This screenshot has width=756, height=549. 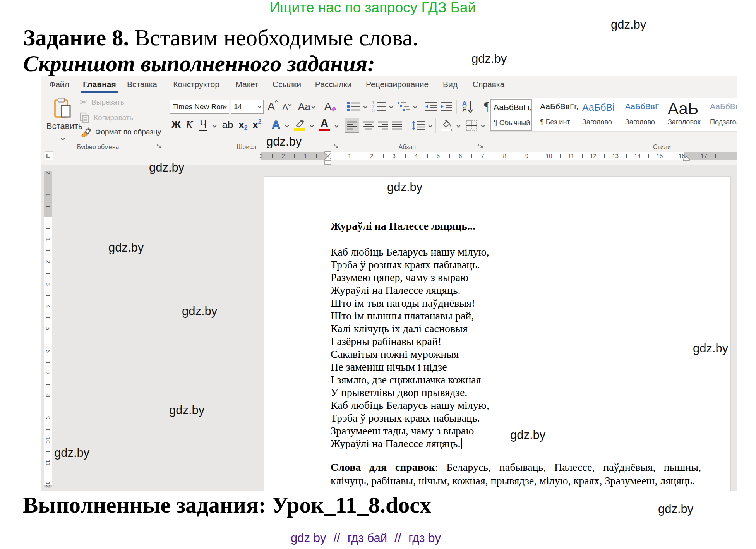 What do you see at coordinates (379, 106) in the screenshot?
I see `numbering-icon: 1 2 3` at bounding box center [379, 106].